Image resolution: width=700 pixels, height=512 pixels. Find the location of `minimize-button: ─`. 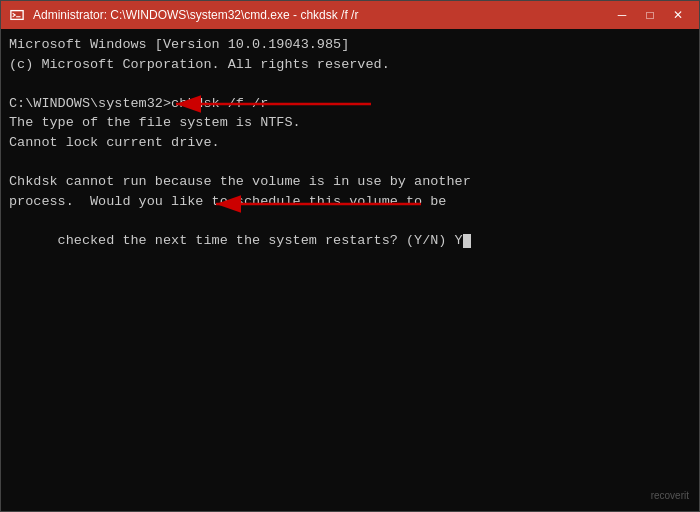

minimize-button: ─ is located at coordinates (622, 15).